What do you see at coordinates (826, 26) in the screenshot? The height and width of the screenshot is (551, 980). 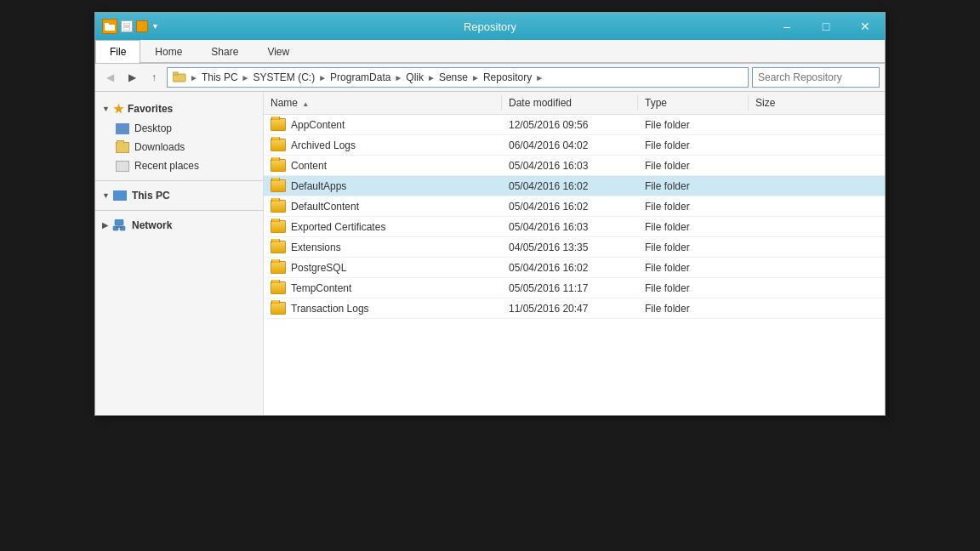 I see `maximize-button: □` at bounding box center [826, 26].